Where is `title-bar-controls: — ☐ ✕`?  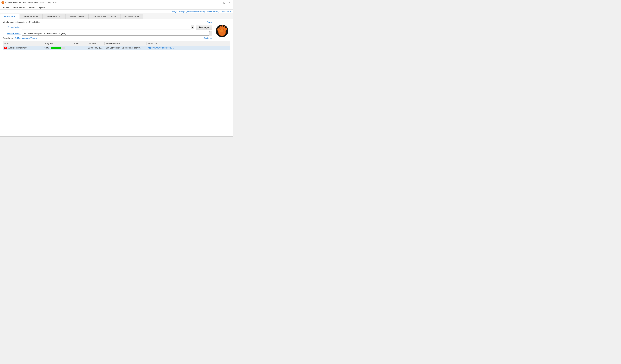 title-bar-controls: — ☐ ✕ is located at coordinates (224, 3).